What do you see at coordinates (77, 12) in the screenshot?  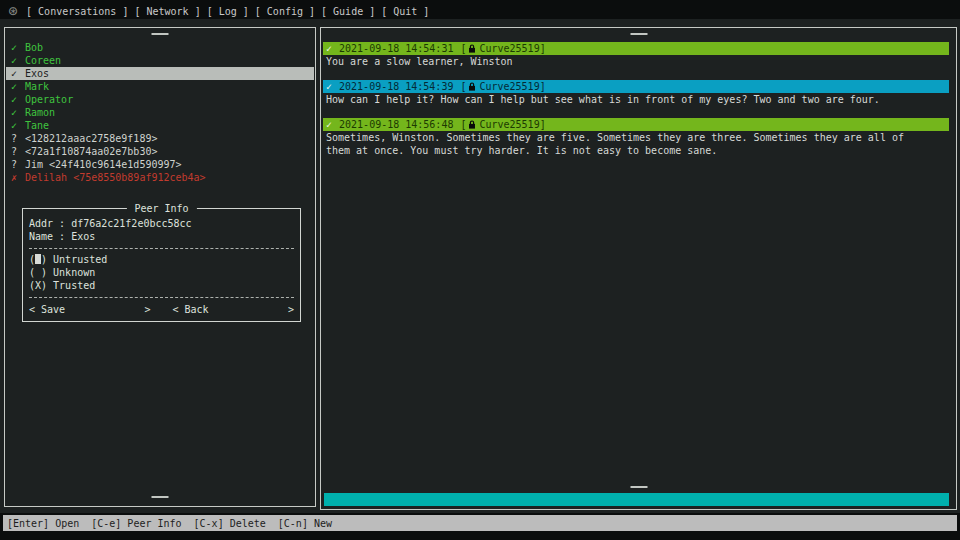 I see `menu-item-conversations: [ Conversations ]` at bounding box center [77, 12].